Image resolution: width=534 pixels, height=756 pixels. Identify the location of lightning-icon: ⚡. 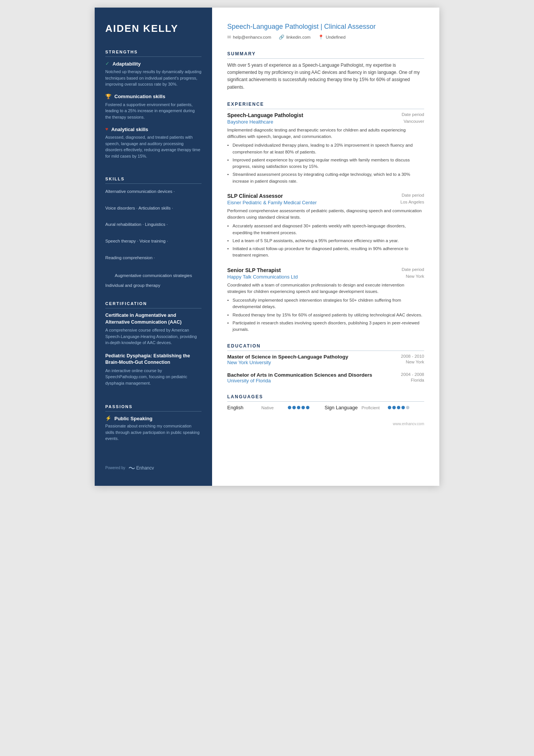
(108, 418).